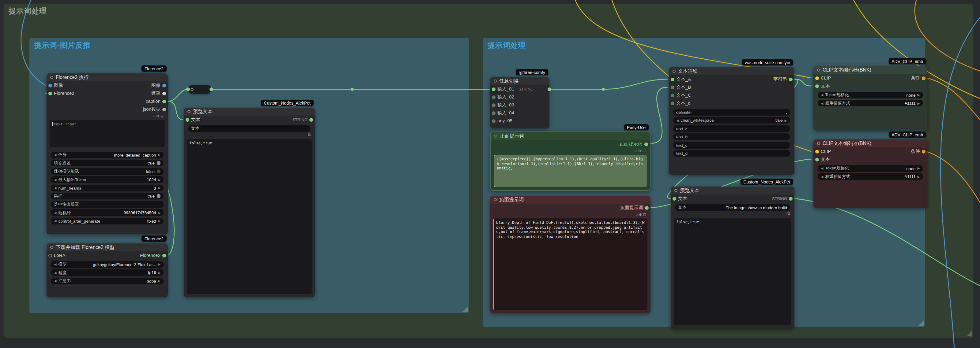 This screenshot has width=980, height=348. What do you see at coordinates (570, 214) in the screenshot?
I see `node-action-icons: ○ ⚙ ⊡` at bounding box center [570, 214].